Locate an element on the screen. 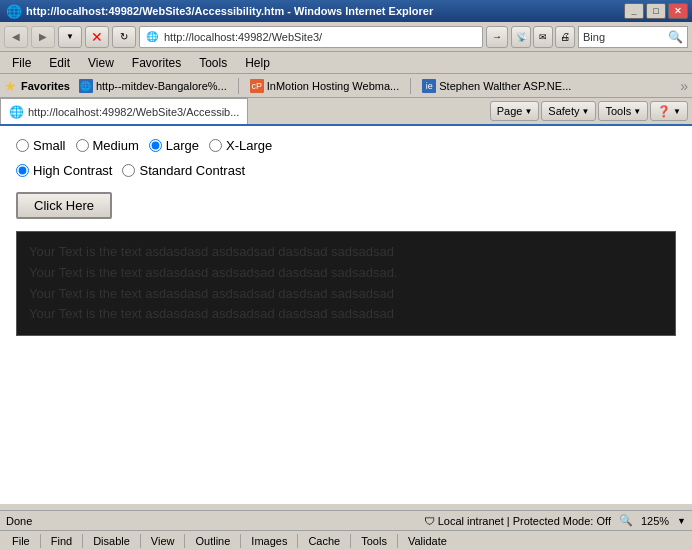 The width and height of the screenshot is (692, 550). window-controls: _ □ ✕ is located at coordinates (656, 11).